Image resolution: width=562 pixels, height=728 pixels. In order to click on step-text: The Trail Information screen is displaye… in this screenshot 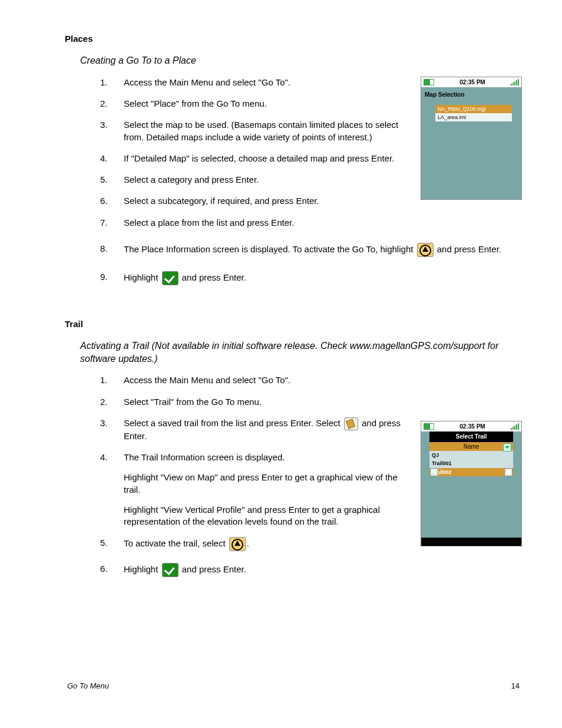, I will do `click(265, 489)`.